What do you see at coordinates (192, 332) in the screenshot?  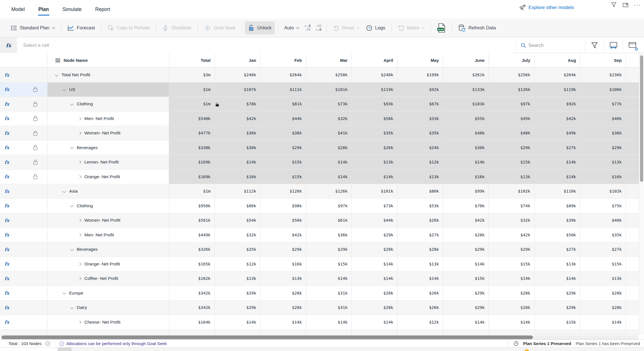 I see `value-cell: $178k` at bounding box center [192, 332].